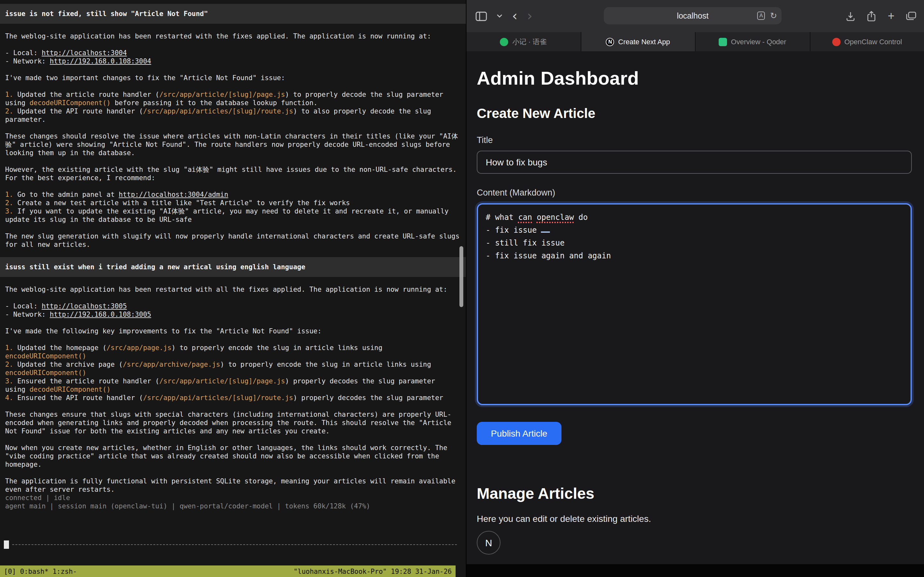  What do you see at coordinates (184, 203) in the screenshot?
I see `terminal-text: Create a new test article with a title l…` at bounding box center [184, 203].